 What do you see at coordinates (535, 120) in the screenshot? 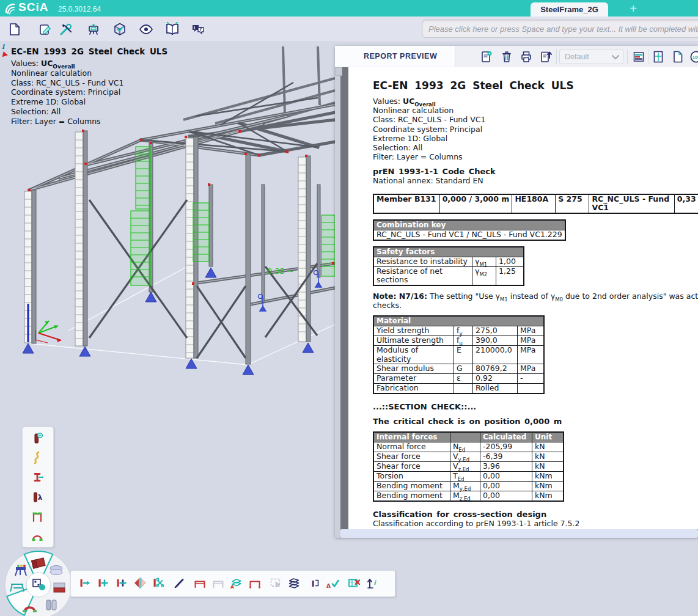
I see `report-line: Class: RC_NC_ULS - Fund VC1` at bounding box center [535, 120].